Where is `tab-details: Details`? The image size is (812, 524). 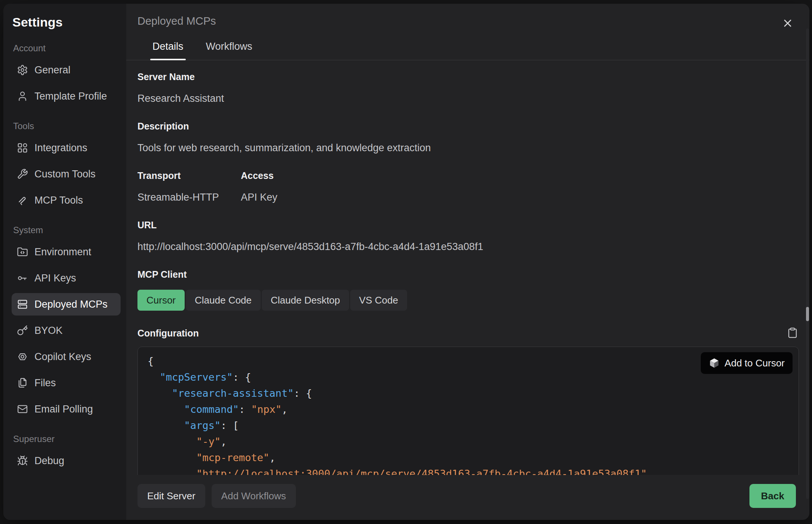 tab-details: Details is located at coordinates (168, 50).